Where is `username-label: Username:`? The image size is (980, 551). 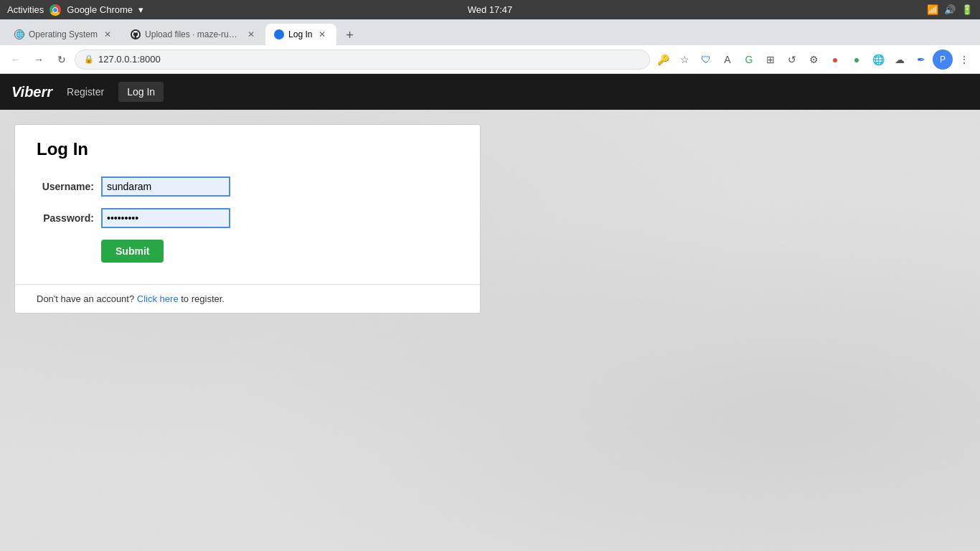 username-label: Username: is located at coordinates (69, 187).